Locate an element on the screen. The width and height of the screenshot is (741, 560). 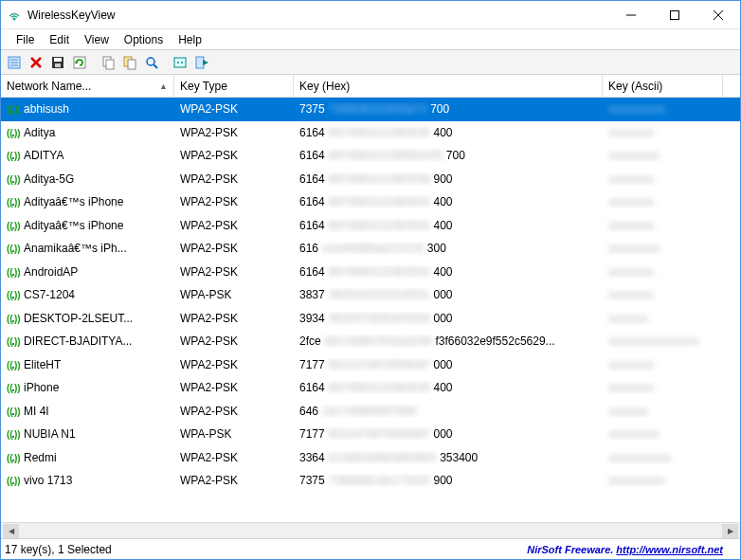
close-button is located at coordinates (718, 15).